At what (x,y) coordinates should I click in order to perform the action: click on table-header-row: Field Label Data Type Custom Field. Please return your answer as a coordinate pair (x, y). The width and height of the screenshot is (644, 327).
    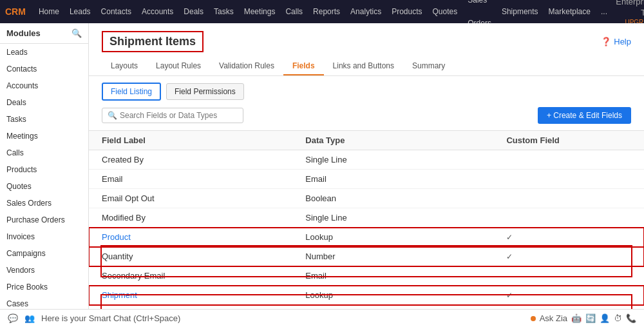
    Looking at the image, I should click on (366, 141).